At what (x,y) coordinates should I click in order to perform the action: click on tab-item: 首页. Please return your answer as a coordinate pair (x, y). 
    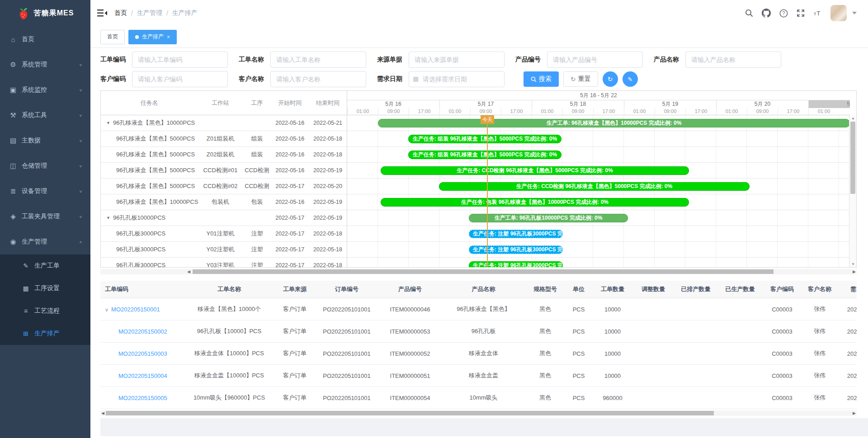
    Looking at the image, I should click on (113, 37).